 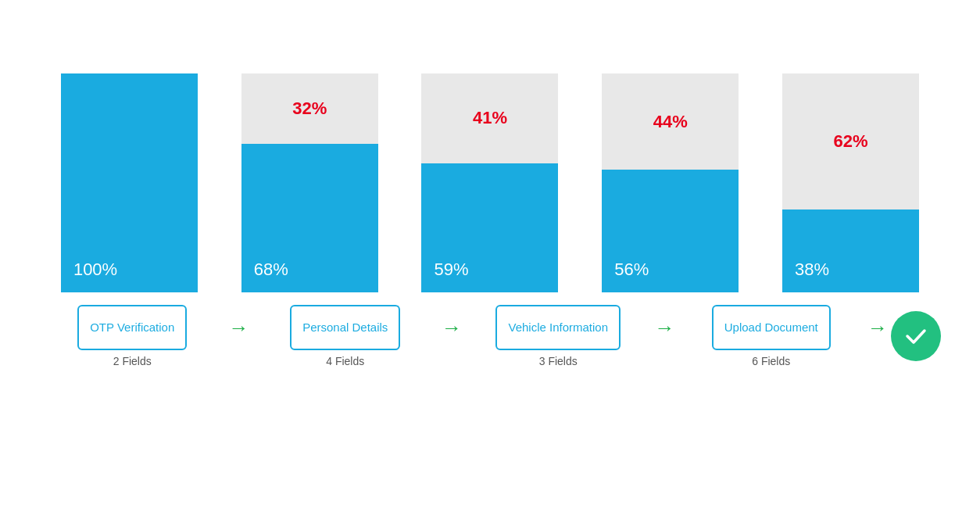 I want to click on bar-stack-done: 62%38%, so click(x=850, y=183).